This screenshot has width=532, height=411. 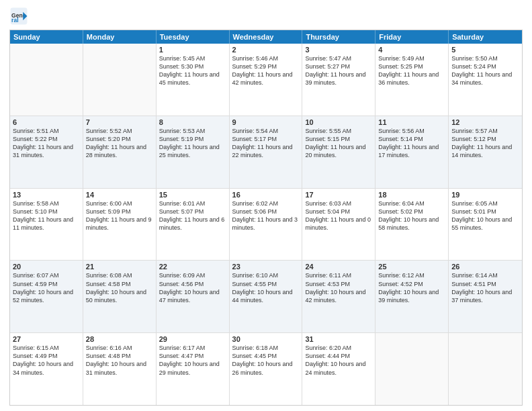 I want to click on day-info: Sunrise: 5:51 AM Sunset: 5:22 PM Dayligh…, so click(x=46, y=144).